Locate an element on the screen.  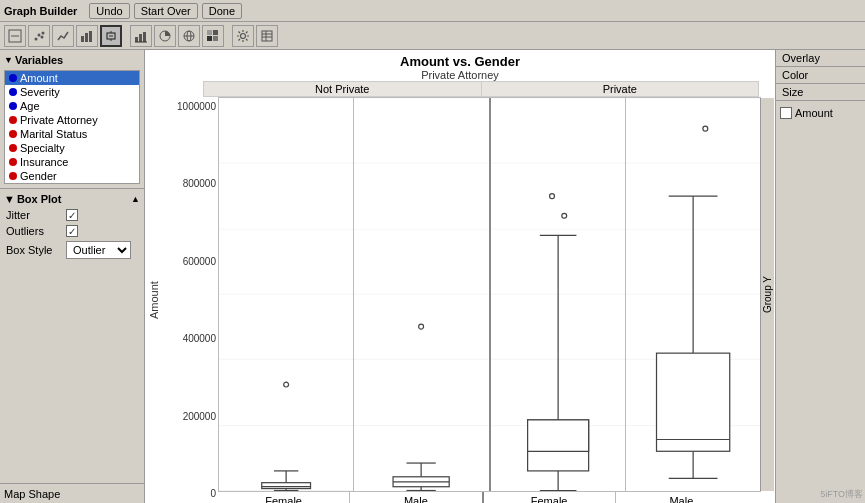
variables-header: ▼ Variables is located at coordinates (72, 60).